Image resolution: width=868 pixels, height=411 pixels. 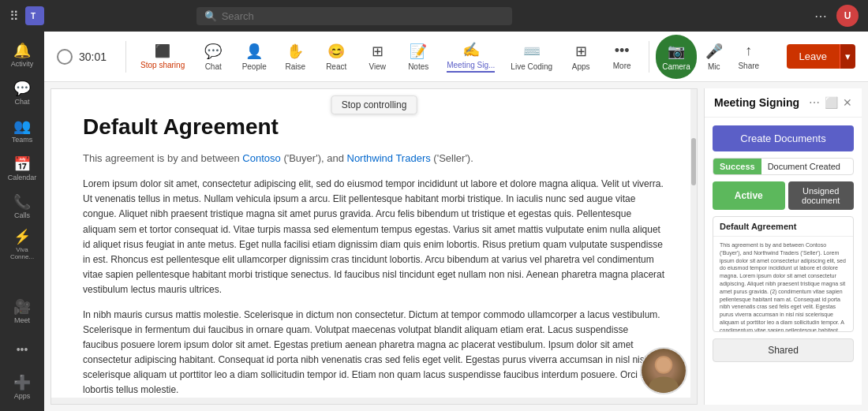 I want to click on share-icon: ↑, so click(x=748, y=50).